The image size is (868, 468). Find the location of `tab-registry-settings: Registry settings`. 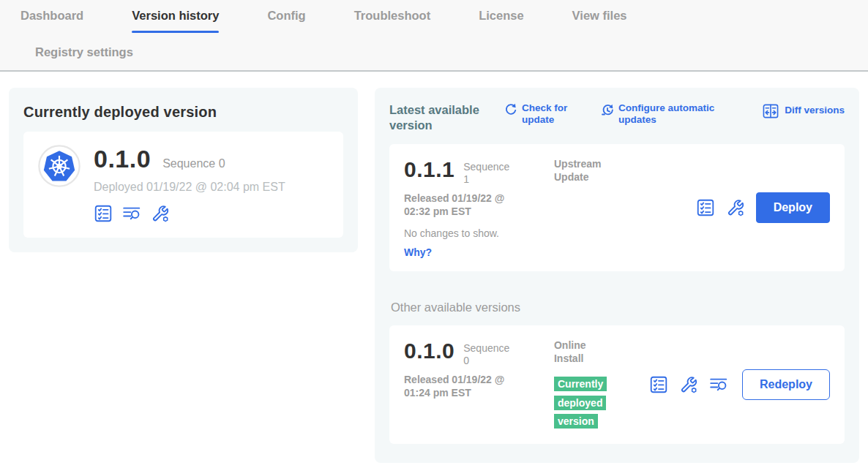

tab-registry-settings: Registry settings is located at coordinates (84, 52).